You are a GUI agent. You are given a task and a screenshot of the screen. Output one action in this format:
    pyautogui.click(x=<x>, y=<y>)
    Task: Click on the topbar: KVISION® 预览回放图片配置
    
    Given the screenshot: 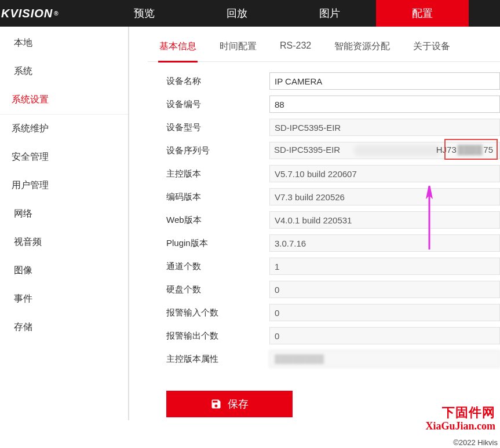 What is the action you would take?
    pyautogui.click(x=250, y=13)
    